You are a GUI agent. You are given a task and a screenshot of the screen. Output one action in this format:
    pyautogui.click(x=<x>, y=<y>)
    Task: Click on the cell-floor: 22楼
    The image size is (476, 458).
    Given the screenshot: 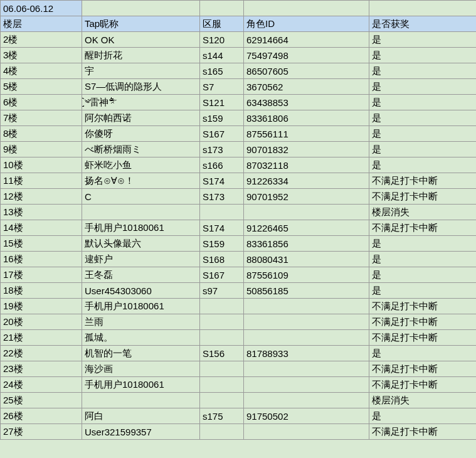 What is the action you would take?
    pyautogui.click(x=41, y=354)
    